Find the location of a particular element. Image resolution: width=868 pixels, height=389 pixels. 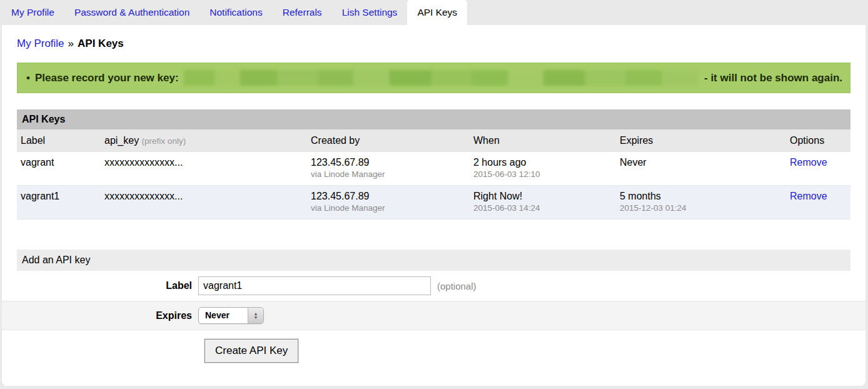

cell-when: 2 hours ago 2015-06-03 12:10 is located at coordinates (547, 168).